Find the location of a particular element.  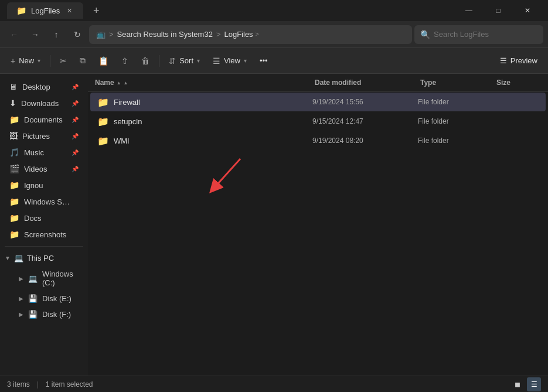

active-tab: 📁 LogFiles ✕ is located at coordinates (45, 11).